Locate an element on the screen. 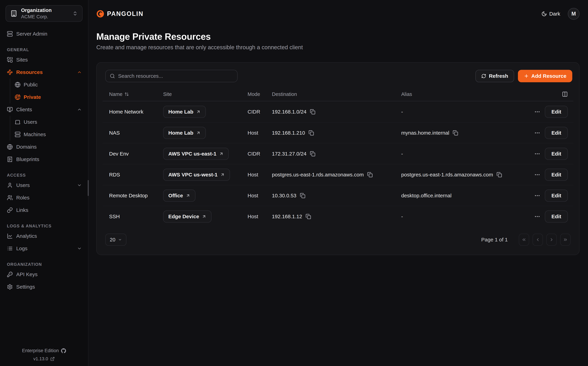 The width and height of the screenshot is (588, 366). sidebar-item-api-keys: API Keys is located at coordinates (44, 274).